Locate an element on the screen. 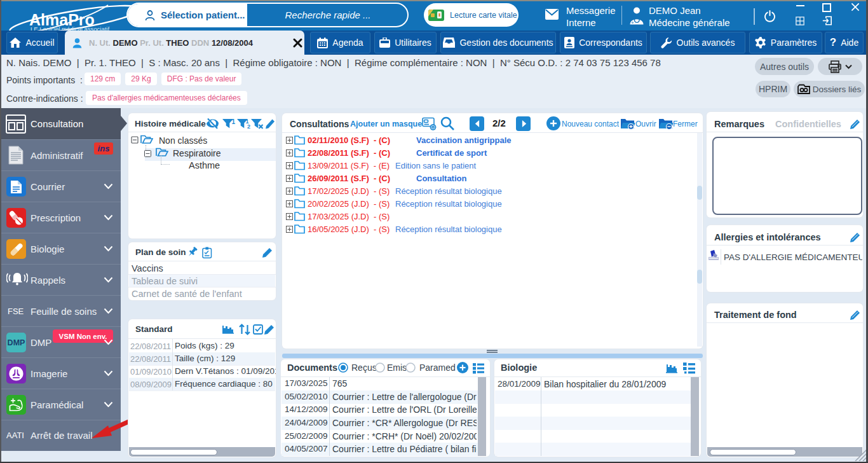 This screenshot has height=463, width=868. svg-text: 1 is located at coordinates (234, 122).